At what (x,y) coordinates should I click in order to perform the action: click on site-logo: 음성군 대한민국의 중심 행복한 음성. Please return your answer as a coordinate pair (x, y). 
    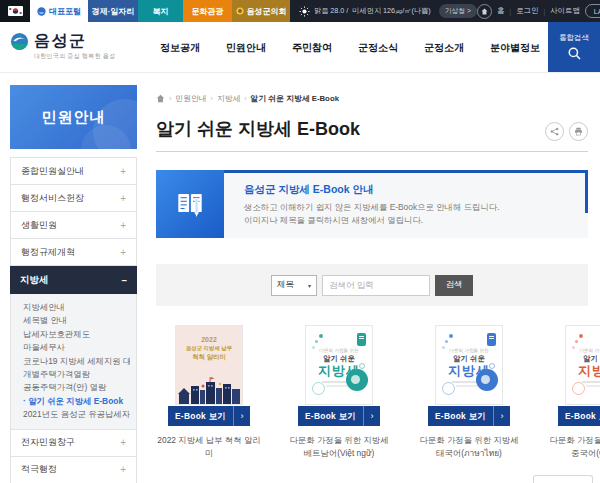
    Looking at the image, I should click on (63, 46).